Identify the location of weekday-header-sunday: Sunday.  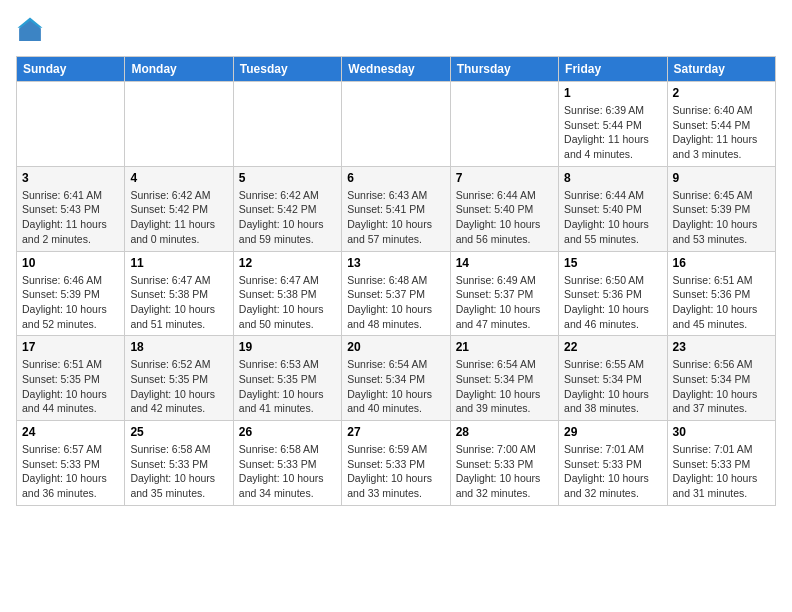
(71, 70).